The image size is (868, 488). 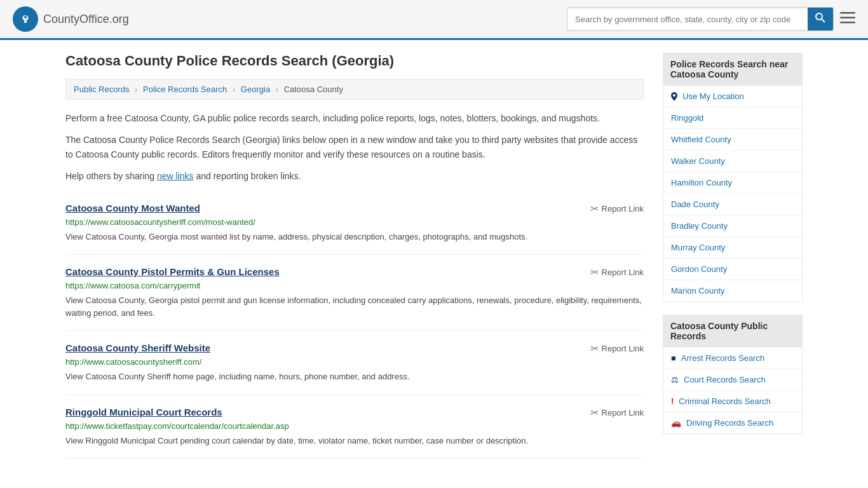 What do you see at coordinates (700, 19) in the screenshot?
I see `search-bar` at bounding box center [700, 19].